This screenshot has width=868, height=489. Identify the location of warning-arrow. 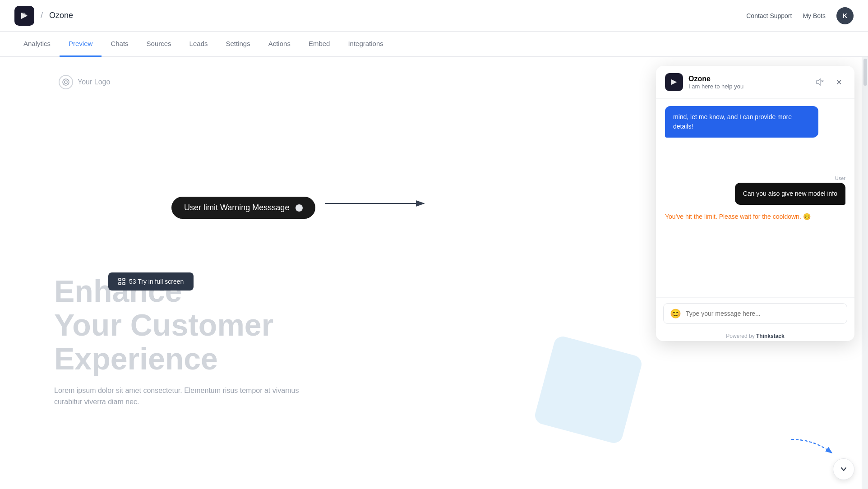
(379, 203).